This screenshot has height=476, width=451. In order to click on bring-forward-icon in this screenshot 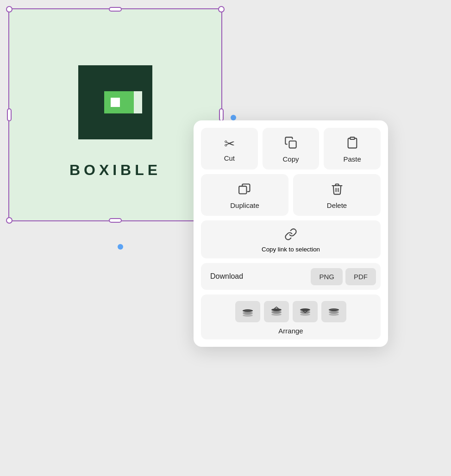, I will do `click(305, 312)`.